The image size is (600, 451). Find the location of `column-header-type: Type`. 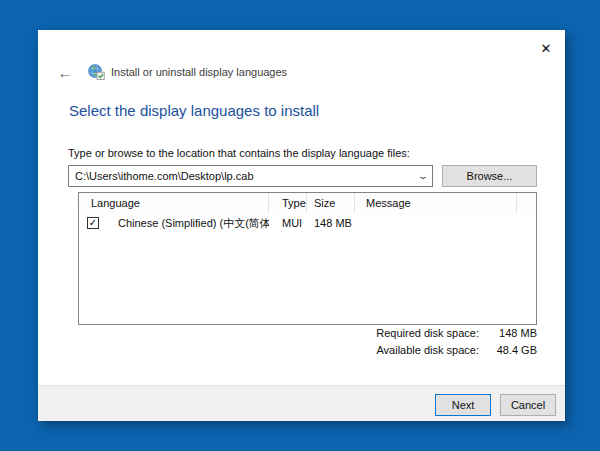

column-header-type: Type is located at coordinates (288, 203).